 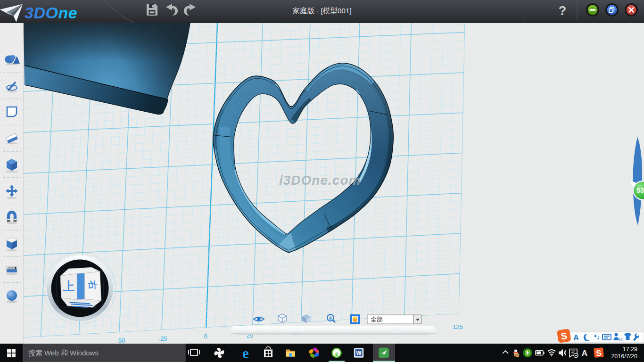 I want to click on svg-text: 全部, so click(x=377, y=320).